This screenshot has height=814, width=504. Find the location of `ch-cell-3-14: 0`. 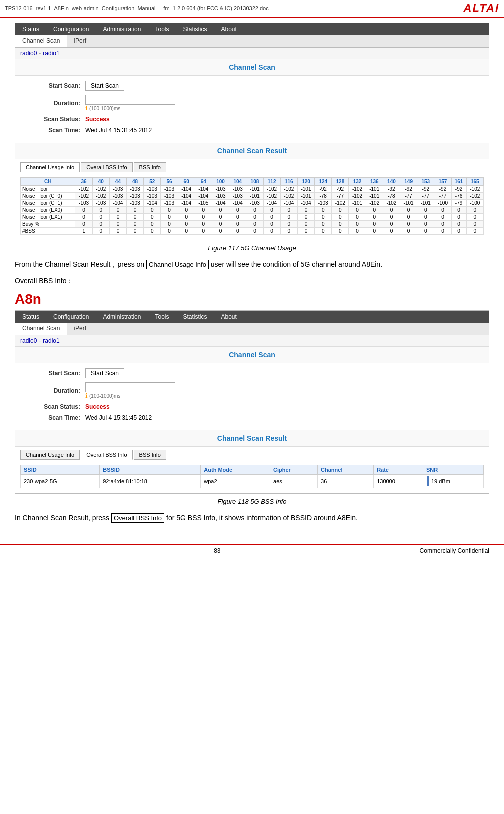

ch-cell-3-14: 0 is located at coordinates (323, 210).